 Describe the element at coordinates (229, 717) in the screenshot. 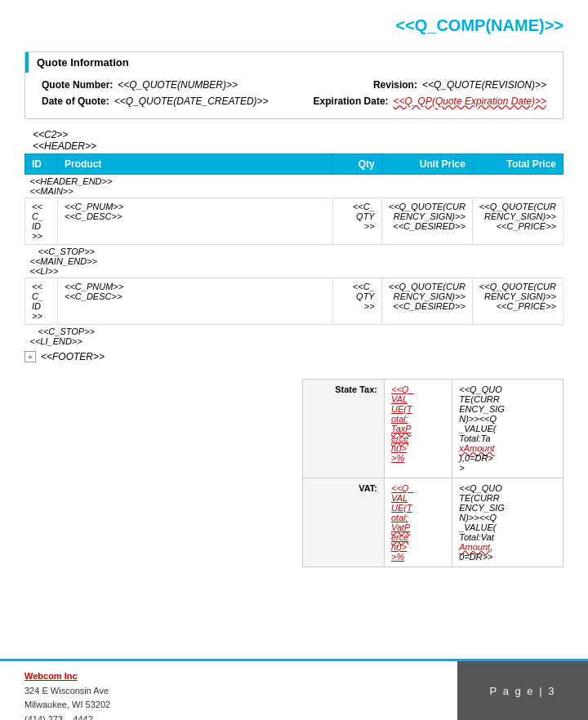

I see `footer-phone: (414) 273 – 4442` at that location.